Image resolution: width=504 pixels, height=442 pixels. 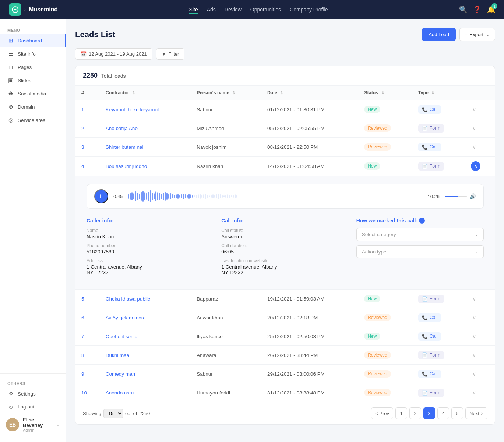 I want to click on page-btn-3: 3, so click(x=429, y=413).